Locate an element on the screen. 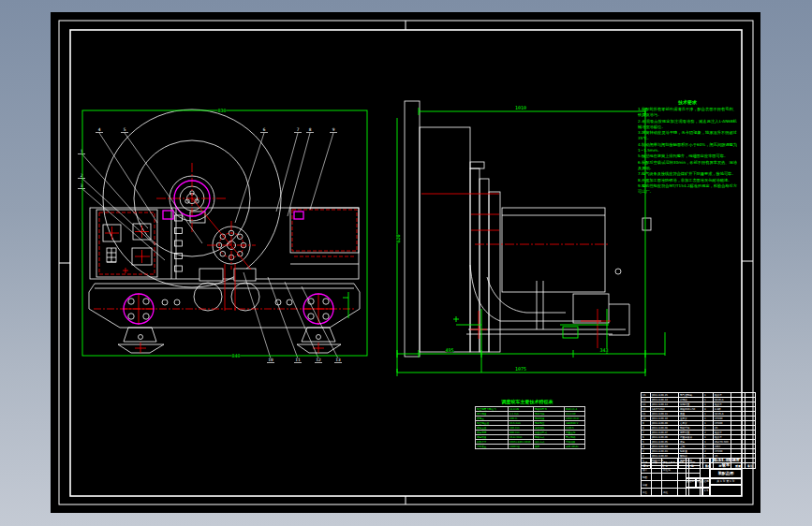 The image size is (812, 526). note-line: 7.电气设备及接线应符合煤矿井下防爆要求，接地可靠。 is located at coordinates (687, 174).